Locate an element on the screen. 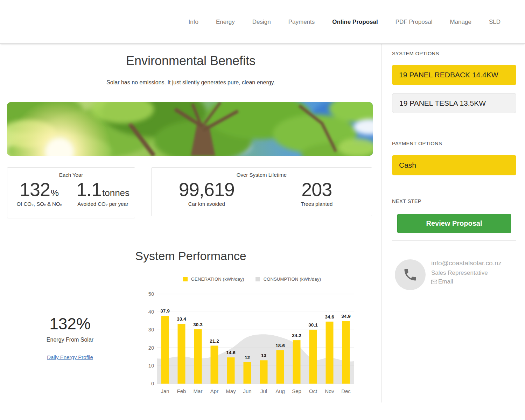 This screenshot has width=525, height=420. system-option-tesla-button: 19 PANEL TESLA 13.5KW is located at coordinates (454, 103).